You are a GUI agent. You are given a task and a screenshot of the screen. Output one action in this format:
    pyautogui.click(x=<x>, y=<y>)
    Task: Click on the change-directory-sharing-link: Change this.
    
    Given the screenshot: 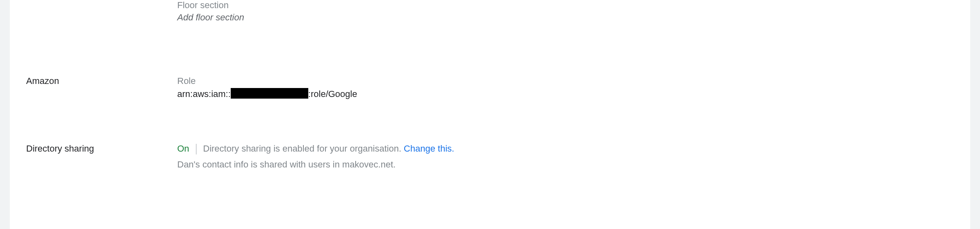 What is the action you would take?
    pyautogui.click(x=429, y=148)
    